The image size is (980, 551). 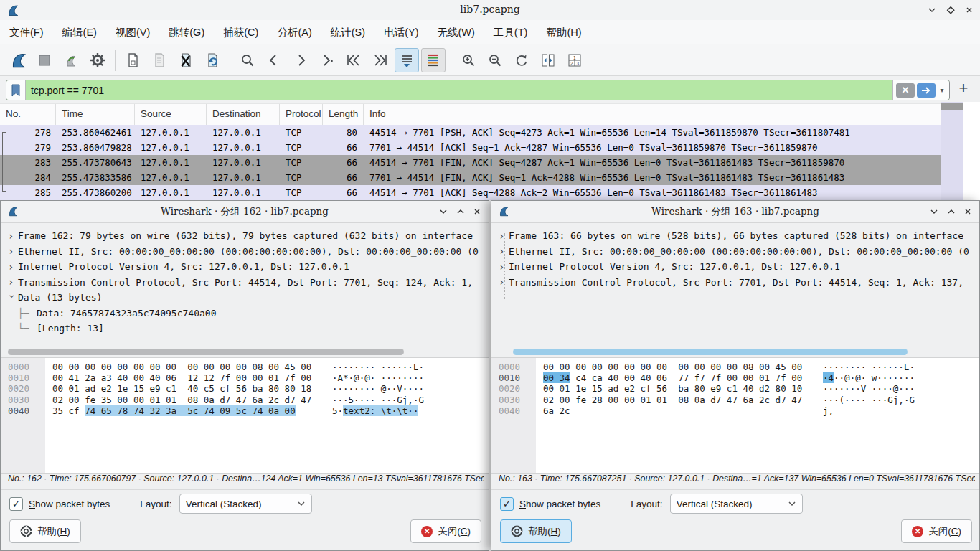 What do you see at coordinates (380, 60) in the screenshot?
I see `go-last-icon` at bounding box center [380, 60].